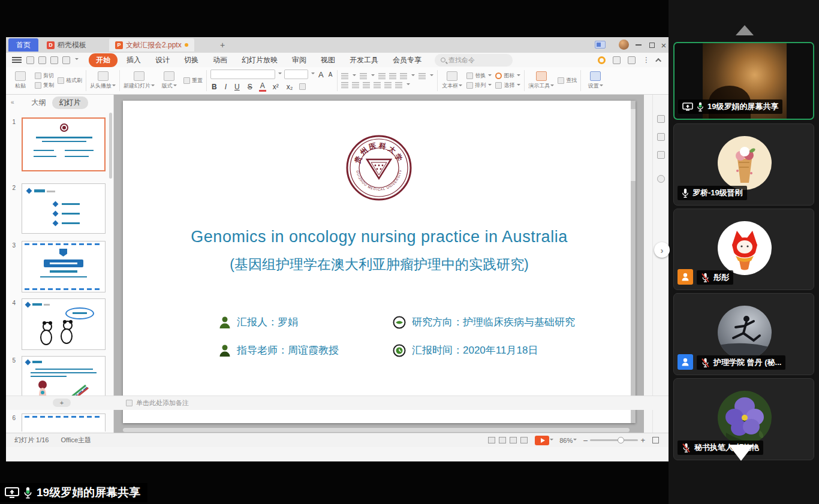  Describe the element at coordinates (452, 80) in the screenshot. I see `textbox-button: 文本框` at that location.